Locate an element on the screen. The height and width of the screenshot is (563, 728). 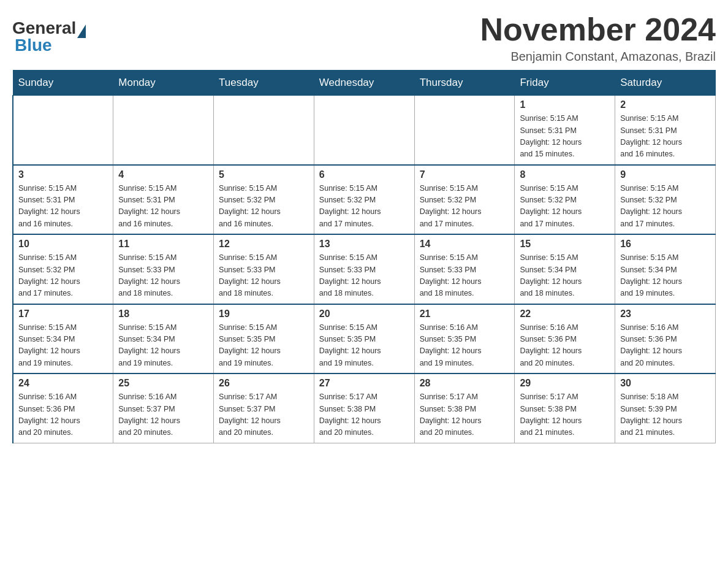
calendar-cell: 21Sunrise: 5:16 AMSunset: 5:35 PMDayligh… is located at coordinates (464, 339).